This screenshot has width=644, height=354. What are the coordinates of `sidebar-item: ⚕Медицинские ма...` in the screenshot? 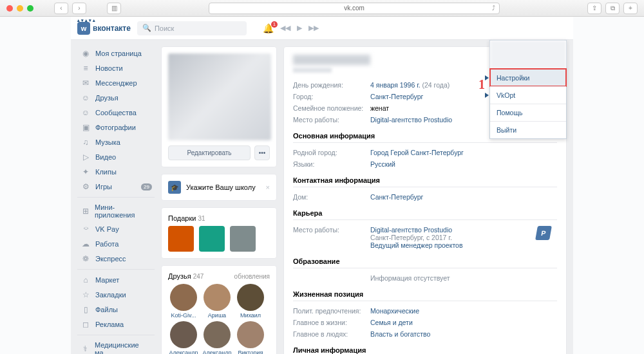 It's located at (116, 346).